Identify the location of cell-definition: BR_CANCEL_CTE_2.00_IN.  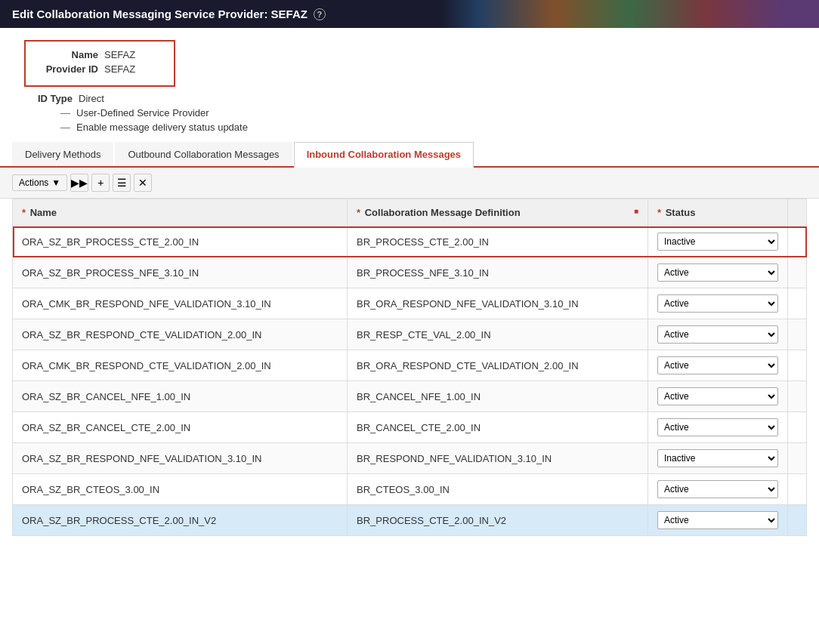
(498, 427).